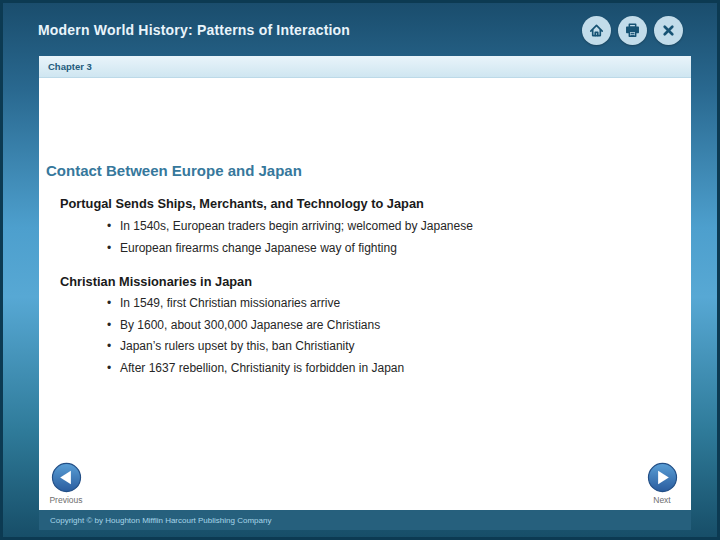 The height and width of the screenshot is (540, 720). Describe the element at coordinates (262, 368) in the screenshot. I see `bullet-text: After 1637 rebellion, Christianity is fo…` at that location.